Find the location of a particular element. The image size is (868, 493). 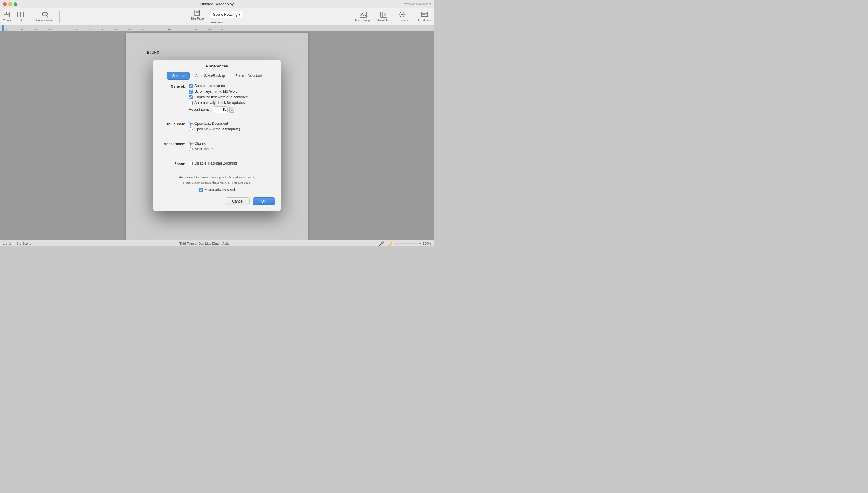

preferences-body: General: Speech commands Scroll keys mim… is located at coordinates (217, 138).